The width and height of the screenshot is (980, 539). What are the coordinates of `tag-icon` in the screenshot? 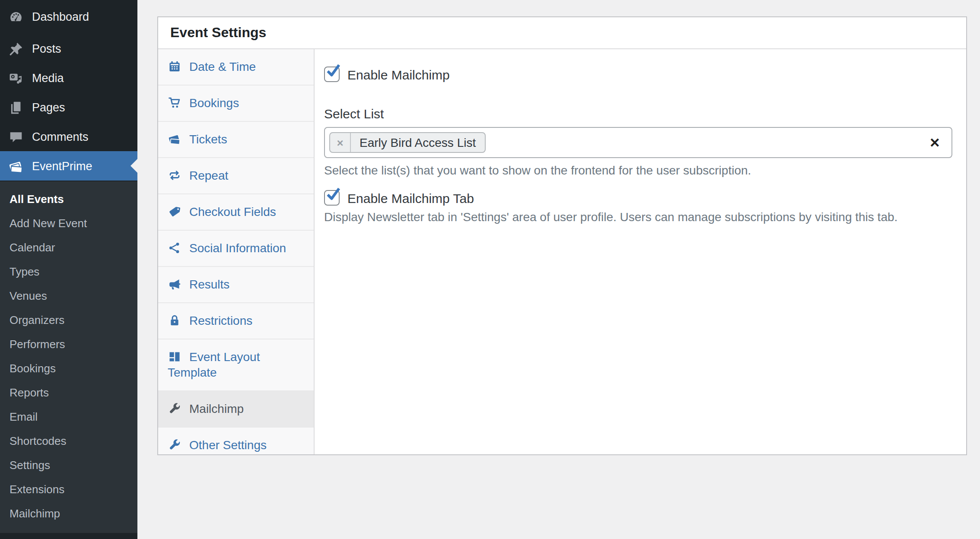 It's located at (175, 212).